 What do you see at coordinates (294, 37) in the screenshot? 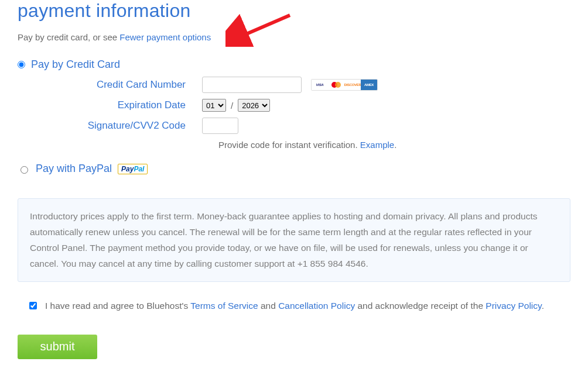
I see `intro-line: Pay by credit card, or see Fewer payment…` at bounding box center [294, 37].